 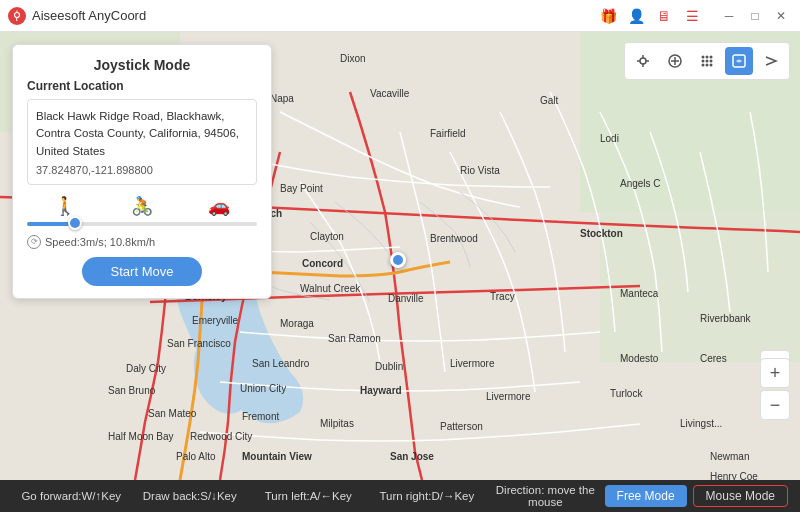 What do you see at coordinates (502, 296) in the screenshot?
I see `svg-text: Tracy` at bounding box center [502, 296].